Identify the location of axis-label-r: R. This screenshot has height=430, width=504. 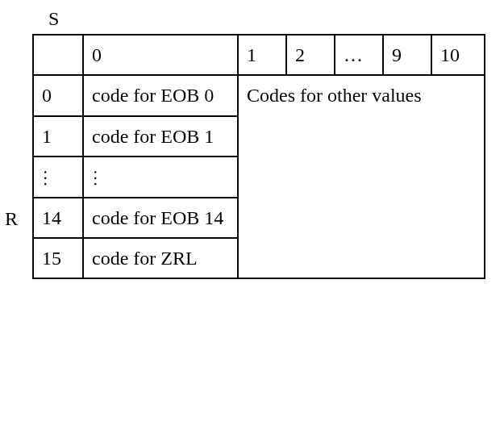
(11, 219).